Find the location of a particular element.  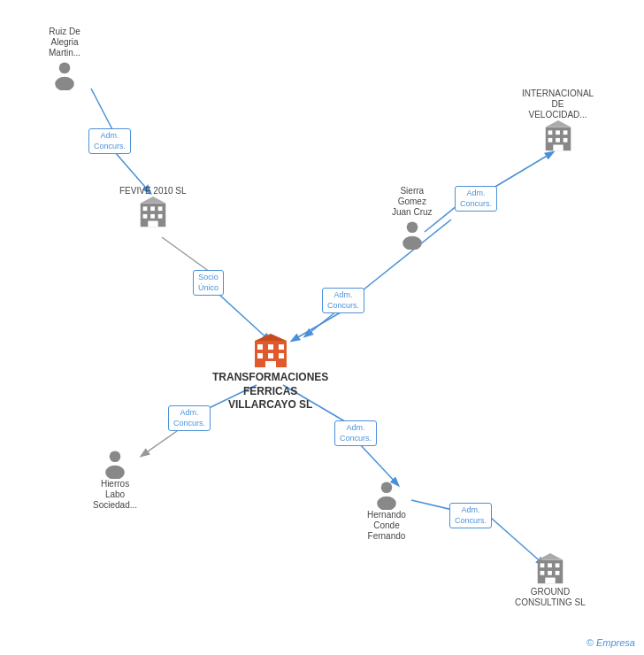

node-main-company: TRANSFORMACIONESFERRICASVILLARCAYO SL is located at coordinates (271, 372).